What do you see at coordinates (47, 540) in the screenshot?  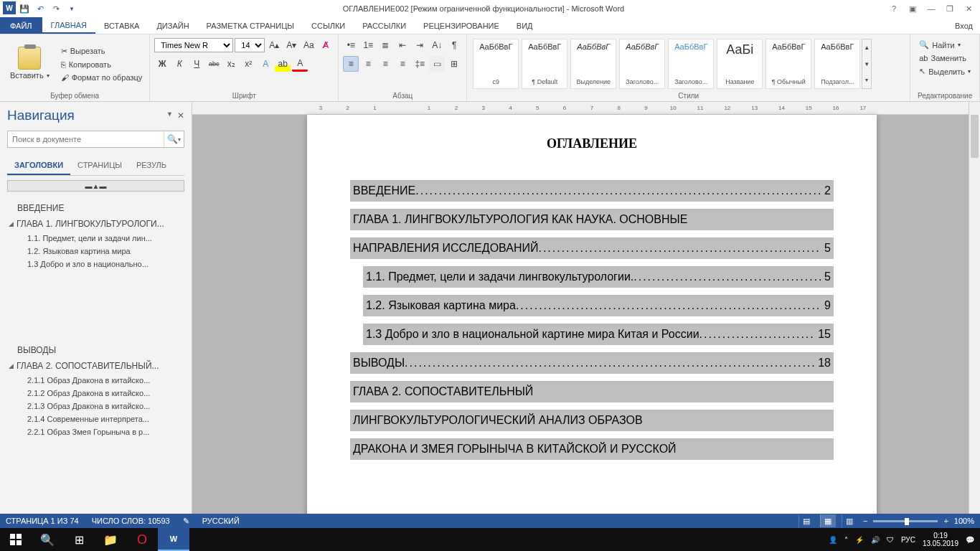 I see `search-taskbar-icon: 🔍` at bounding box center [47, 540].